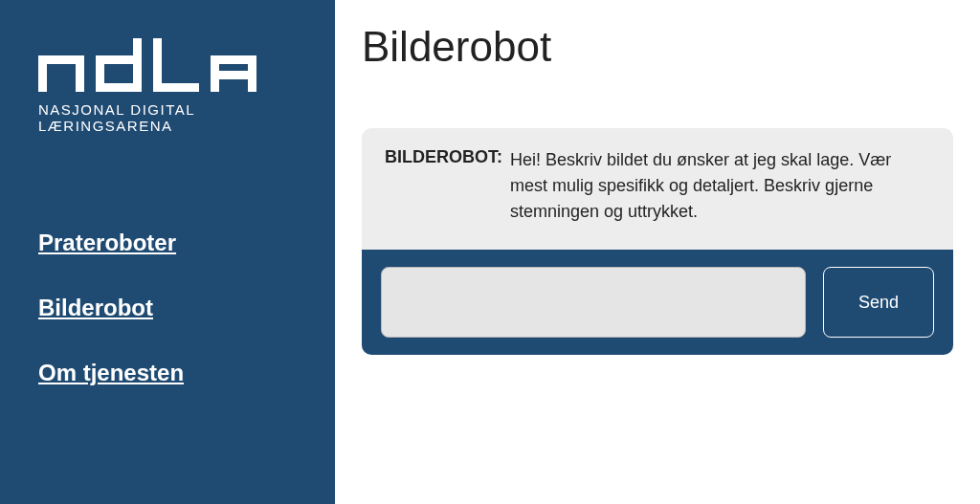  What do you see at coordinates (167, 118) in the screenshot?
I see `logo-tagline: NASJONAL DIGITAL LÆRINGSARENA` at bounding box center [167, 118].